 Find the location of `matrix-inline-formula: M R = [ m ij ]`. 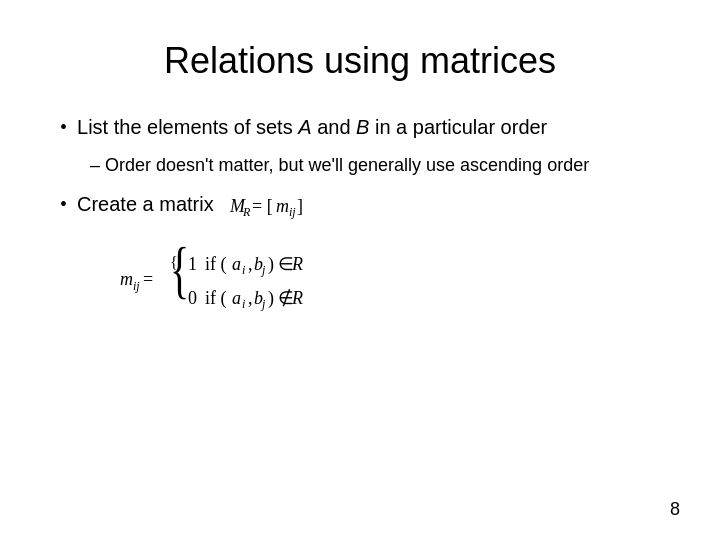

matrix-inline-formula: M R = [ m ij ] is located at coordinates (285, 206).